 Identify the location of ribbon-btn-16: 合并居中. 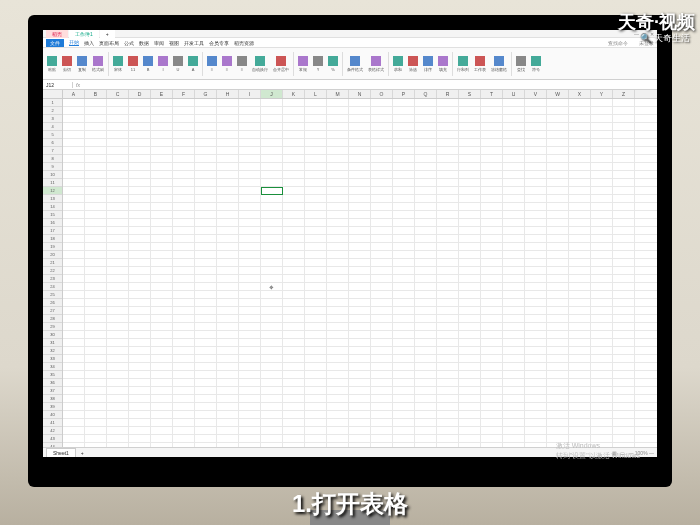
(281, 64).